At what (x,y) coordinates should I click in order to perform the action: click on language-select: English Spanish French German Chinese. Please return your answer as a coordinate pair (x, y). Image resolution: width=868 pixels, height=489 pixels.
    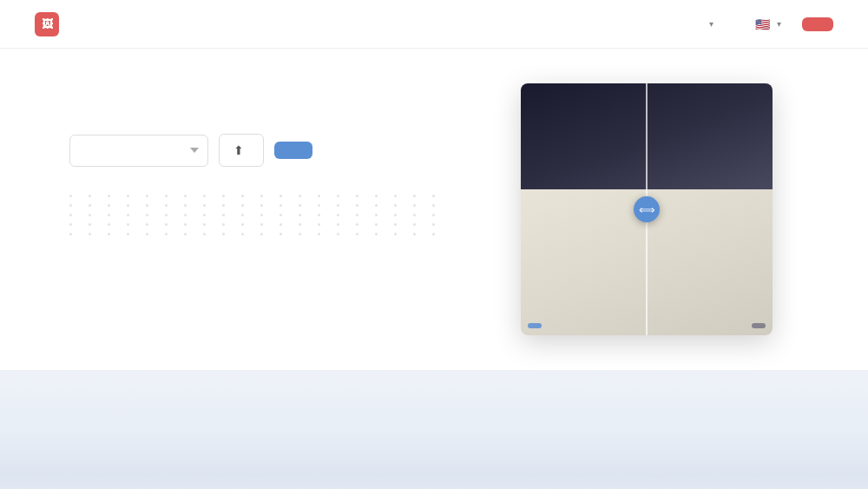
    Looking at the image, I should click on (139, 151).